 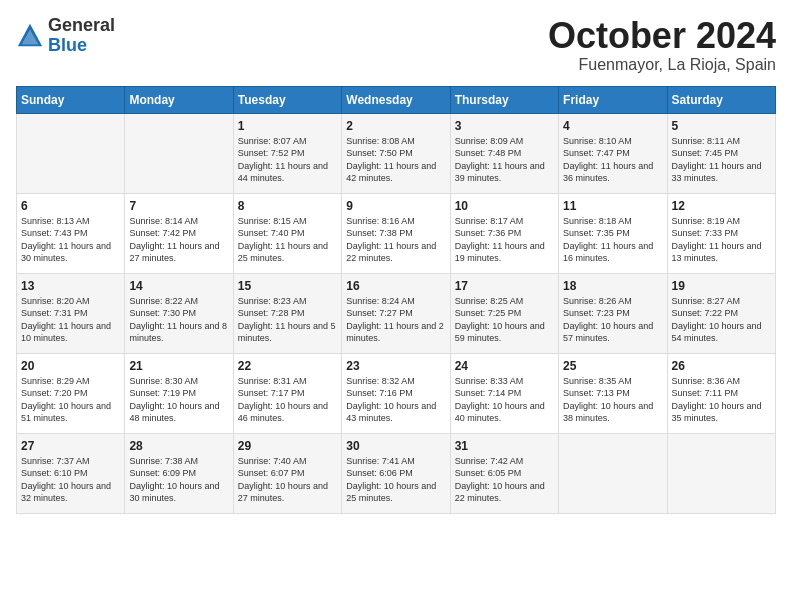 What do you see at coordinates (396, 473) in the screenshot?
I see `calendar-day-cell: 30Sunrise: 7:41 AM Sunset: 6:06 PM Dayli…` at bounding box center [396, 473].